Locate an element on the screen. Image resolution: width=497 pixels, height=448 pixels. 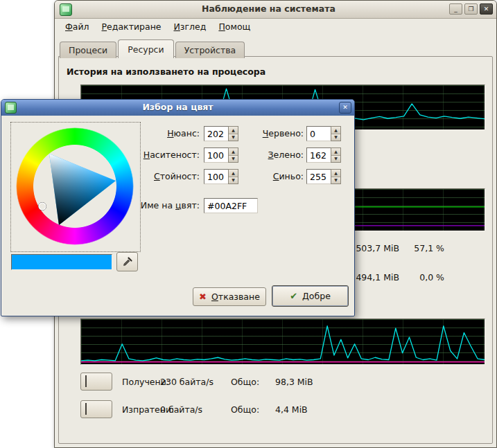
tab-devices: Устройства is located at coordinates (211, 50).